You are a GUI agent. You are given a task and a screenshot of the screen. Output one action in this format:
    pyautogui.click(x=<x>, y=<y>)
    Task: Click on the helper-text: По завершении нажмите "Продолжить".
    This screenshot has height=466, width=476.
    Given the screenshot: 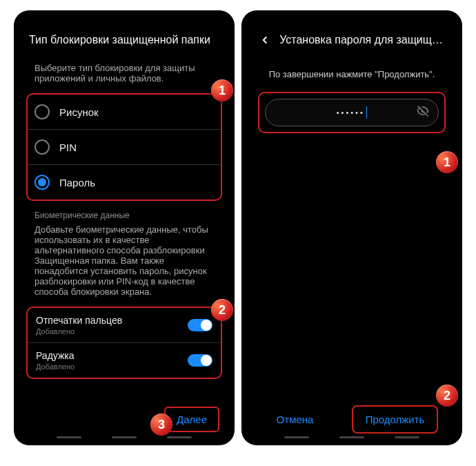 What is the action you would take?
    pyautogui.click(x=352, y=74)
    